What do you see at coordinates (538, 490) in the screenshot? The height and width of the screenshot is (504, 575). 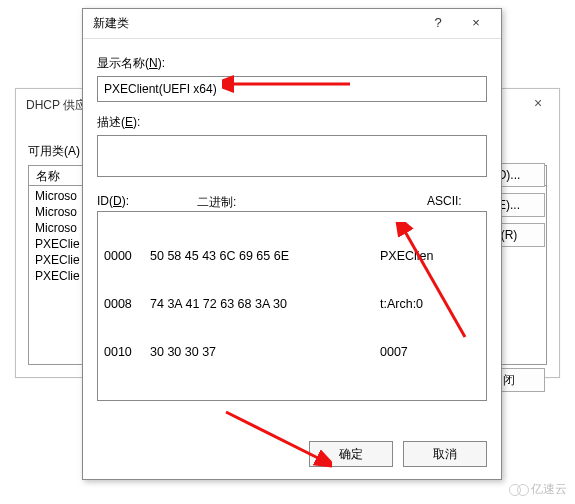 I see `watermark: 亿速云` at bounding box center [538, 490].